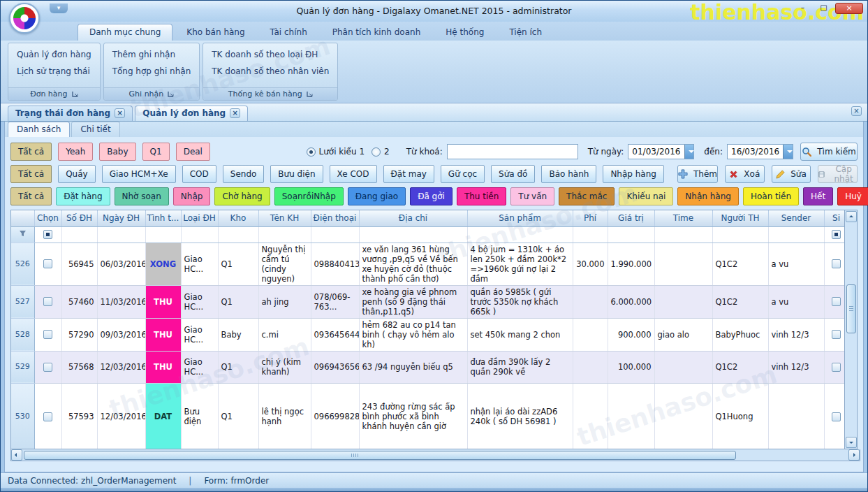 The height and width of the screenshot is (492, 868). What do you see at coordinates (80, 218) in the screenshot?
I see `column-header: Số ĐH` at bounding box center [80, 218].